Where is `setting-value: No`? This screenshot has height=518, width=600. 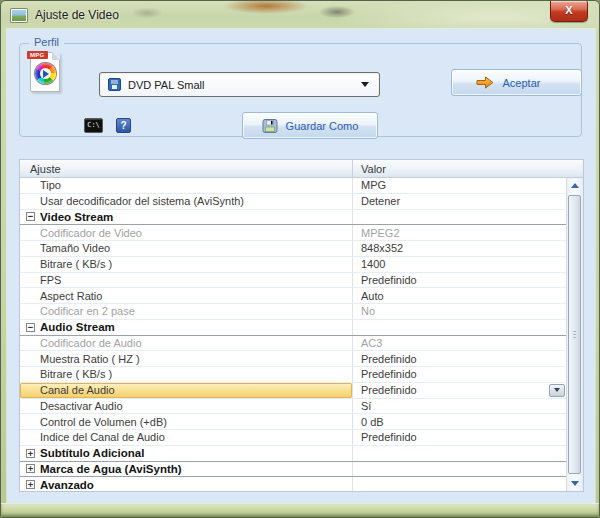 setting-value: No is located at coordinates (459, 312).